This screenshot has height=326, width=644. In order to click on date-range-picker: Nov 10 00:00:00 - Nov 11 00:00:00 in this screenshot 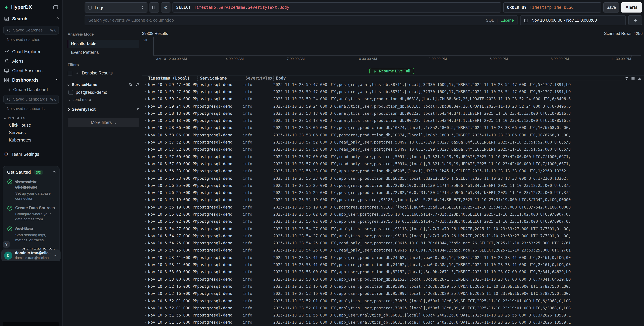, I will do `click(573, 20)`.